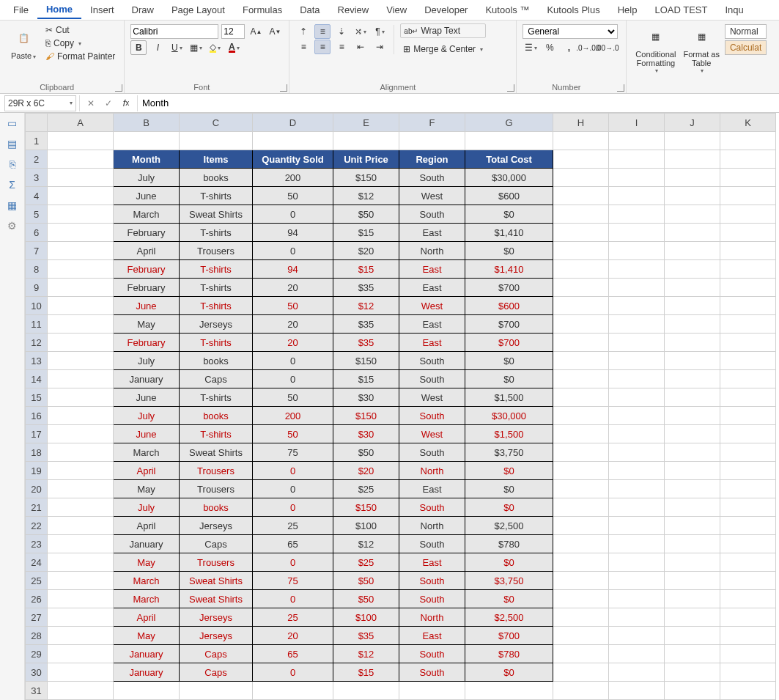 The image size is (779, 700). I want to click on comma-icon: ,, so click(569, 48).